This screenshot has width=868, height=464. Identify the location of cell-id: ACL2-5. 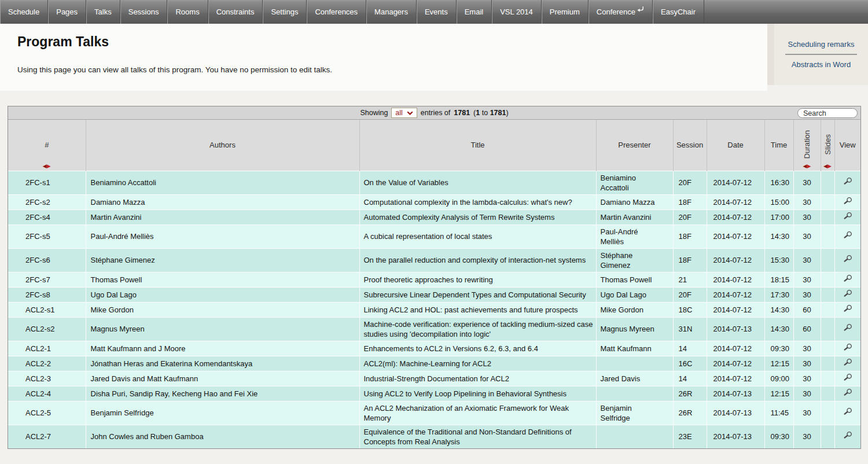
(47, 413).